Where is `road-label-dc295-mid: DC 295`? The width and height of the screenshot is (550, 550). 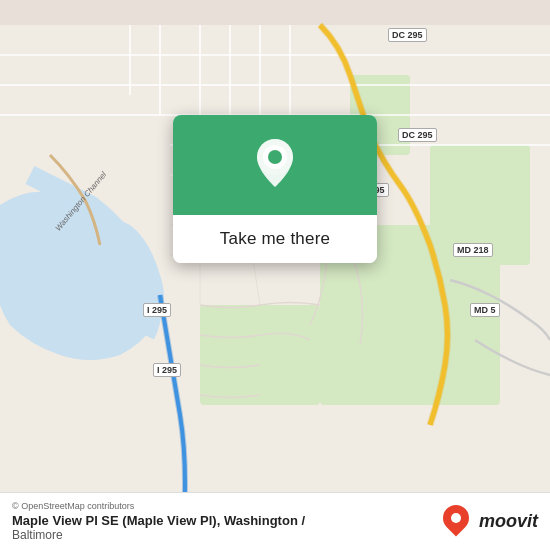
road-label-dc295-mid: DC 295 is located at coordinates (418, 135).